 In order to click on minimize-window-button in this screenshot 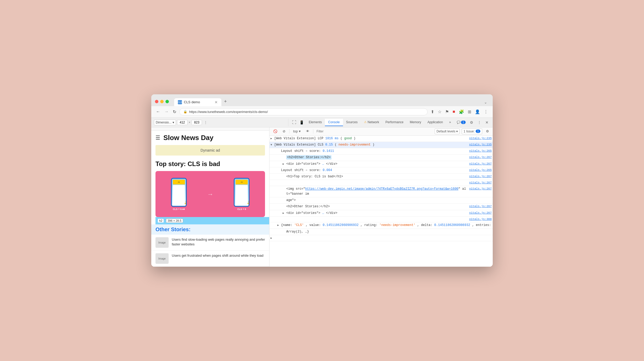, I will do `click(162, 101)`.